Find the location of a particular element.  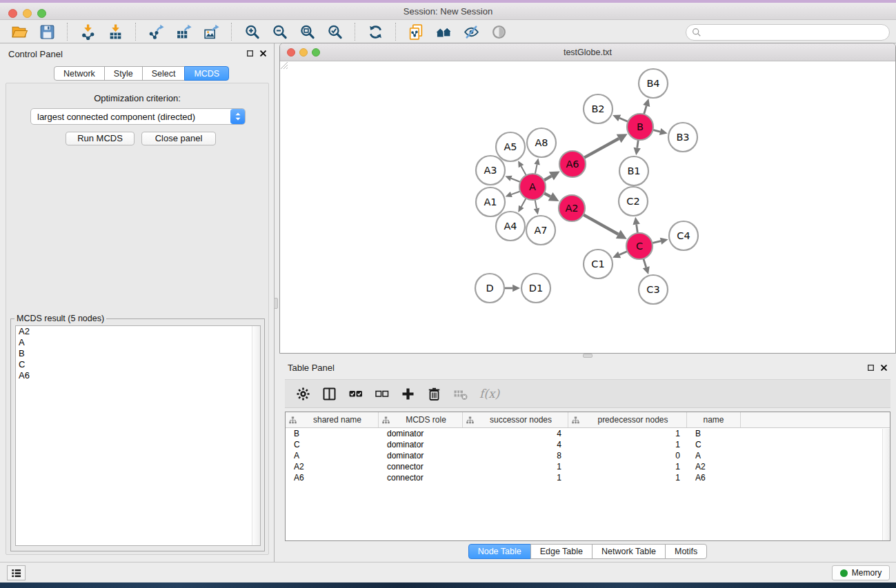

graph-edge-B-B3 is located at coordinates (659, 132).